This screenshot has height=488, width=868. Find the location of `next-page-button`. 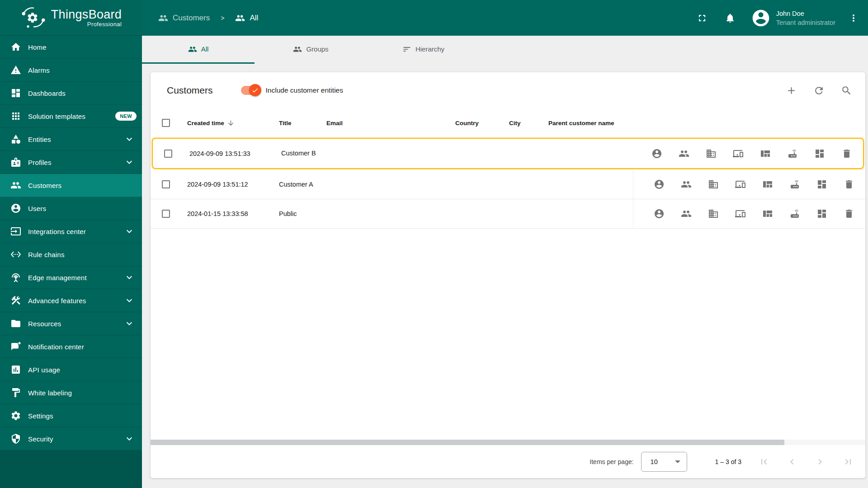

next-page-button is located at coordinates (820, 462).